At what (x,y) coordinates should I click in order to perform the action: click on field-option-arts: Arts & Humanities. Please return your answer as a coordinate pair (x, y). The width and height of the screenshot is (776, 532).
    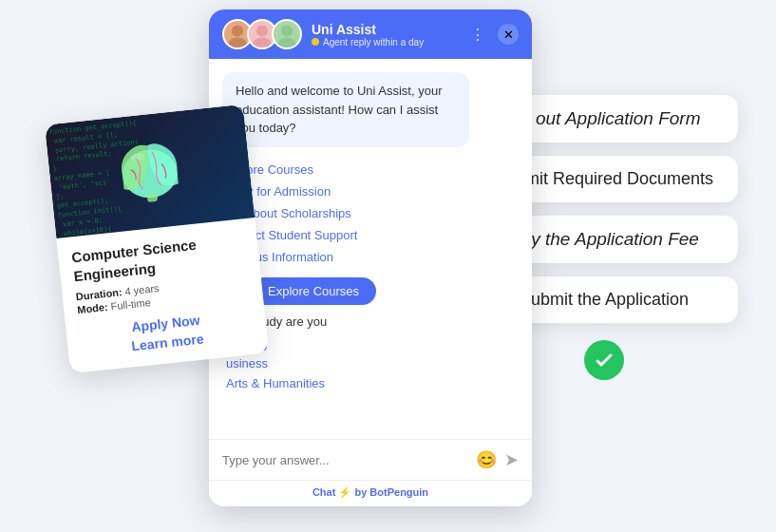
    Looking at the image, I should click on (370, 384).